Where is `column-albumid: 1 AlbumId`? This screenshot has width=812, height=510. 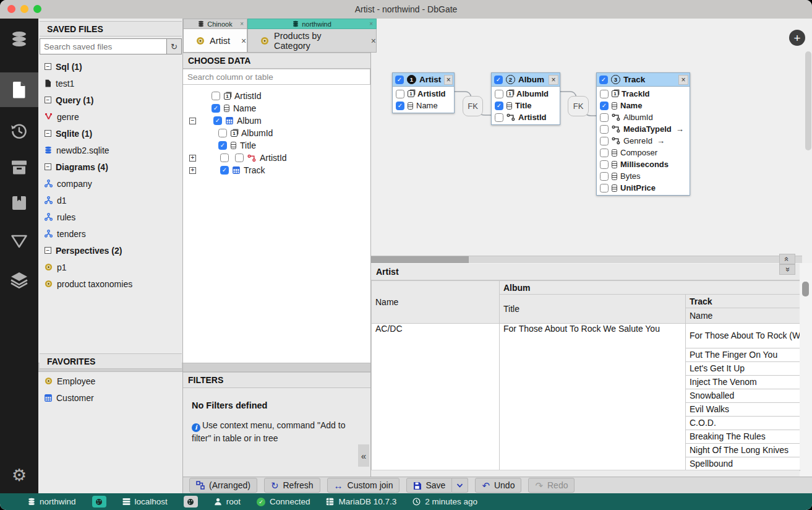
column-albumid: 1 AlbumId is located at coordinates (526, 94).